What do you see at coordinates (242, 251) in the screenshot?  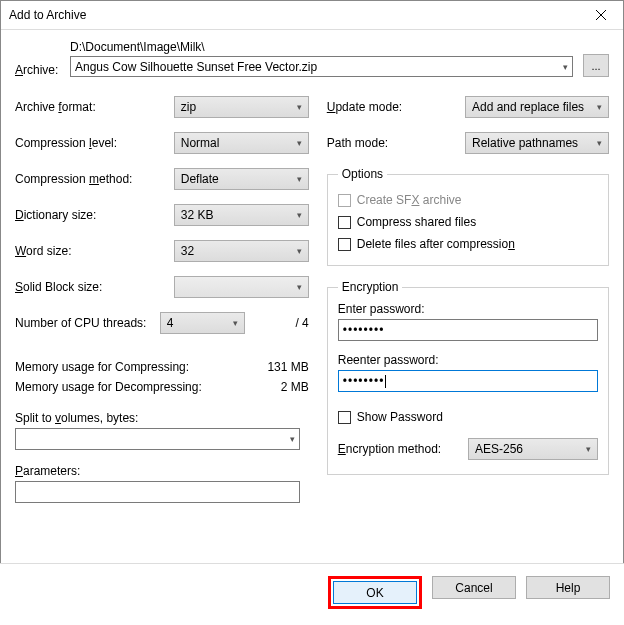 I see `word-select: 32 ▾` at bounding box center [242, 251].